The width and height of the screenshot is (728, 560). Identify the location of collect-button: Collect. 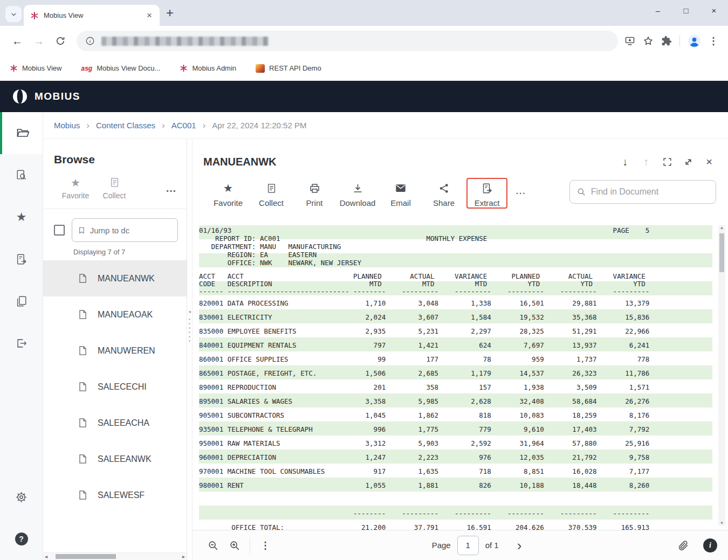
(271, 193).